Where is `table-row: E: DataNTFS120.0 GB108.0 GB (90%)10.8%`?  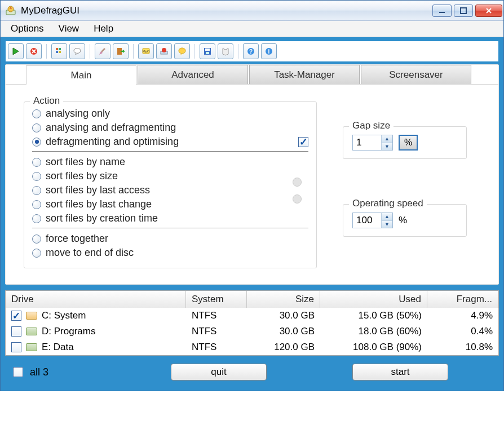 table-row: E: DataNTFS120.0 GB108.0 GB (90%)10.8% is located at coordinates (252, 347).